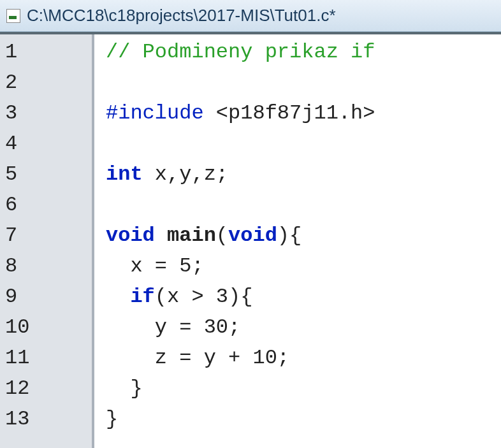  What do you see at coordinates (296, 113) in the screenshot?
I see `code-token: <p18f87j11.h>` at bounding box center [296, 113].